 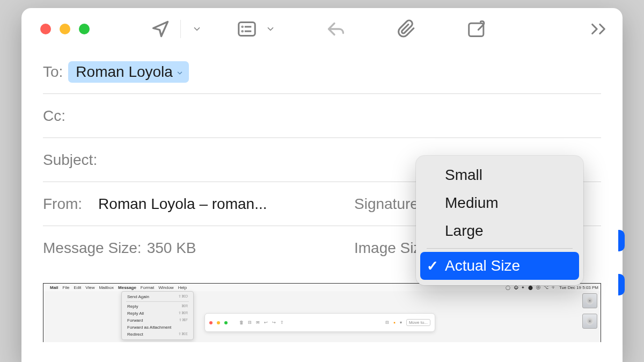 What do you see at coordinates (401, 322) in the screenshot?
I see `mini-icon: ▾` at bounding box center [401, 322].